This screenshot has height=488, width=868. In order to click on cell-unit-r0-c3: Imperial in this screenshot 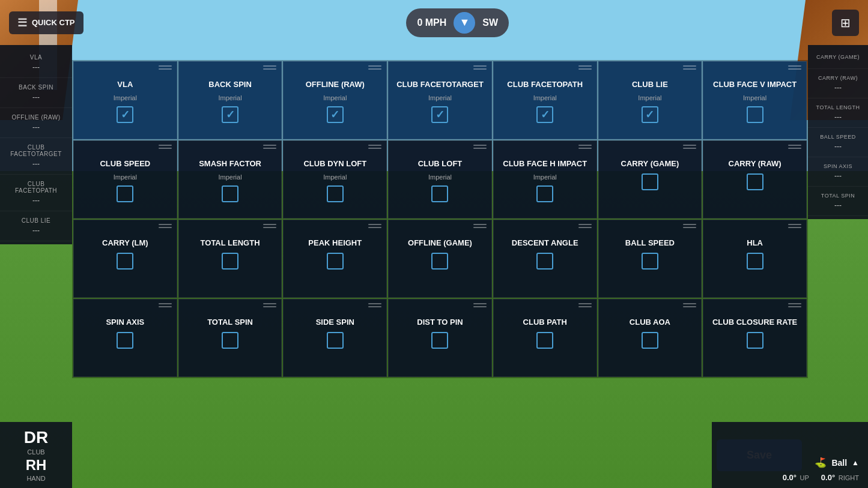, I will do `click(440, 98)`.